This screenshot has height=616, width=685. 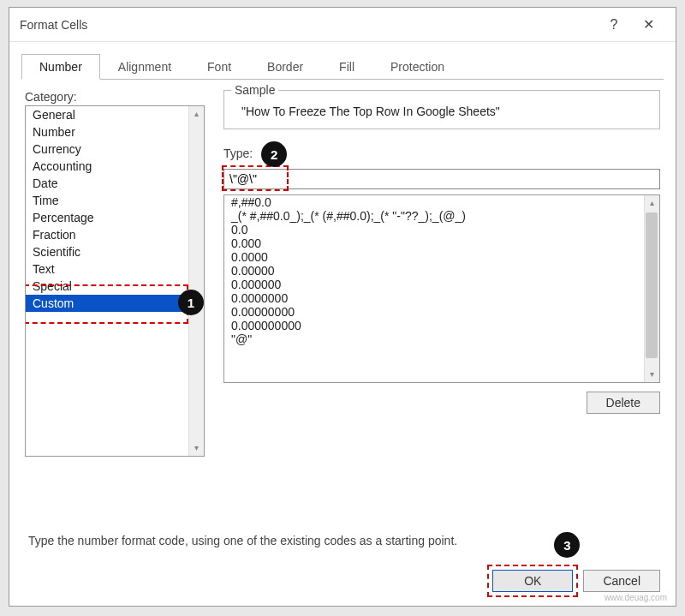 What do you see at coordinates (115, 269) in the screenshot?
I see `list-item: Text` at bounding box center [115, 269].